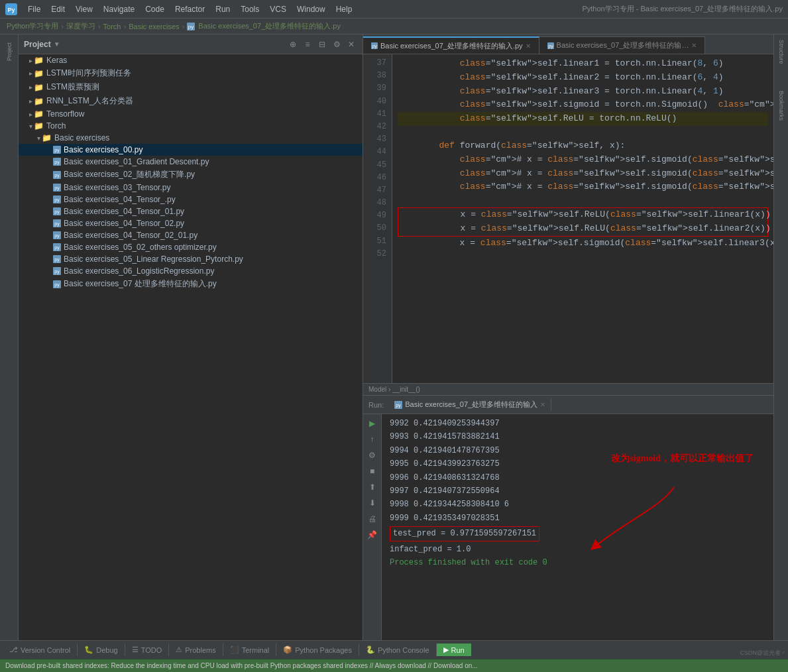  What do you see at coordinates (471, 404) in the screenshot?
I see `run-tab-item: py Basic exercises_07_处理多维特征的输入 ✕` at bounding box center [471, 404].